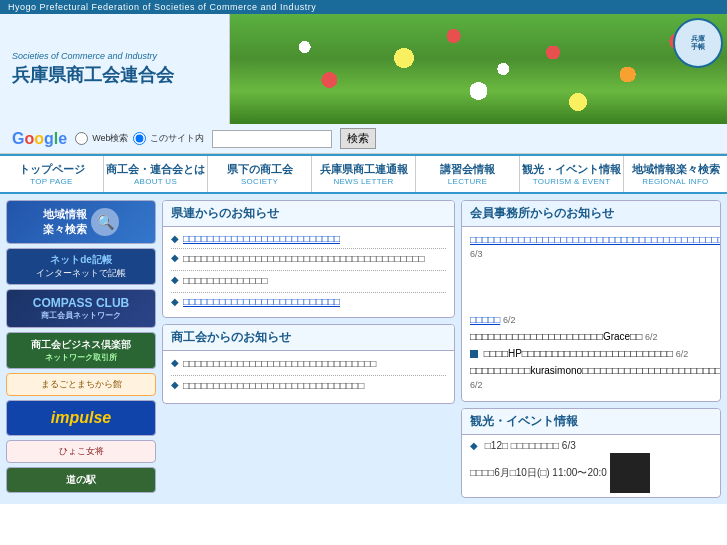 This screenshot has width=727, height=545. What do you see at coordinates (81, 316) in the screenshot?
I see `compass-sub: 商工会員ネットワーク` at bounding box center [81, 316].